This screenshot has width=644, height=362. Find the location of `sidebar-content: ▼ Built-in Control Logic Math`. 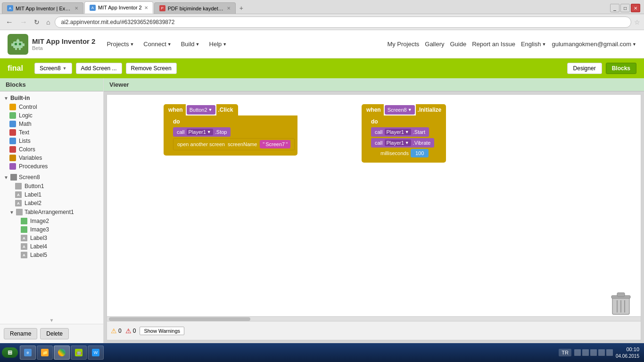

sidebar-content: ▼ Built-in Control Logic Math is located at coordinates (52, 204).